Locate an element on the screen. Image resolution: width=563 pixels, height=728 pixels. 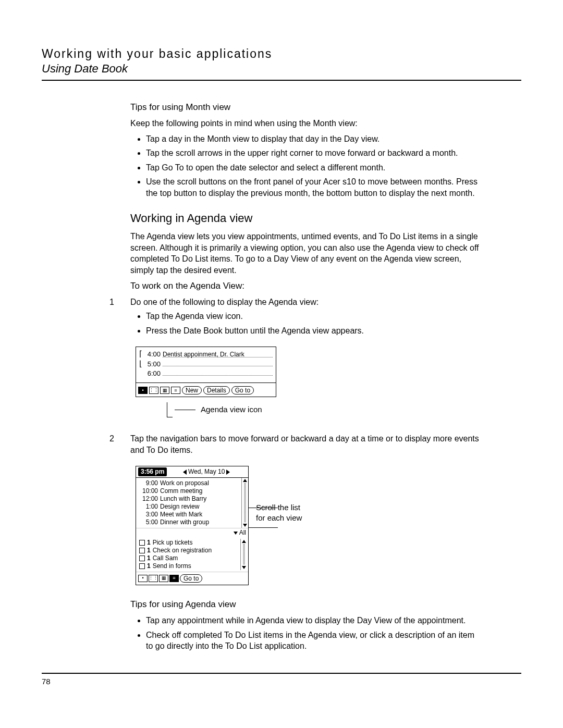
agenda-intro: The Agenda view lets you view appointmen… is located at coordinates (305, 253).